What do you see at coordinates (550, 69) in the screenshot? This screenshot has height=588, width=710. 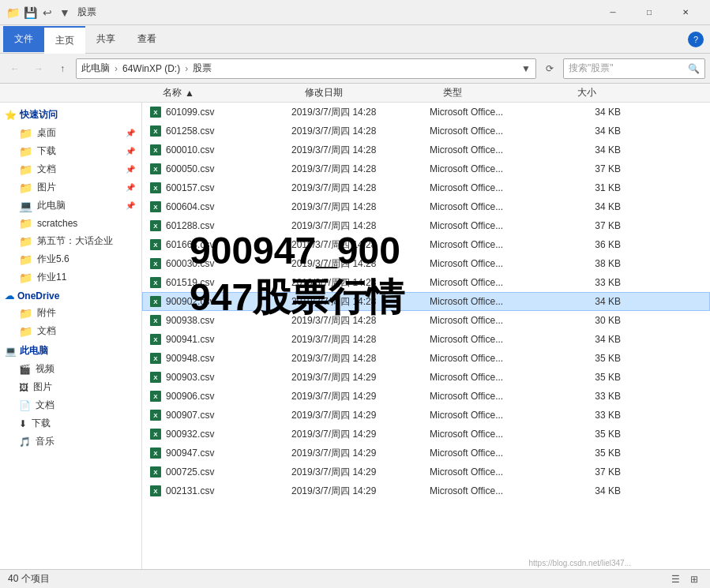 I see `refresh-button: ⟳` at bounding box center [550, 69].